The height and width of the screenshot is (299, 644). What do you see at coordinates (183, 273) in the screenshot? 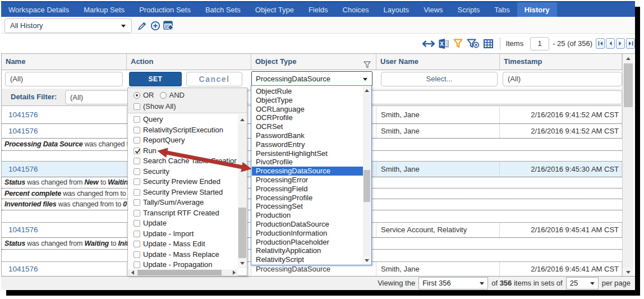
I see `action-panel-horizontal-scrollbar` at bounding box center [183, 273].